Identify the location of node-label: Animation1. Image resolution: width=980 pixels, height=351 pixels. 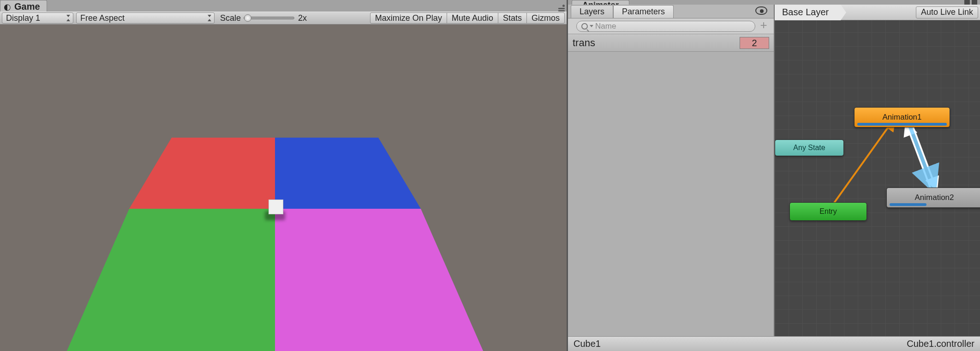
(902, 117).